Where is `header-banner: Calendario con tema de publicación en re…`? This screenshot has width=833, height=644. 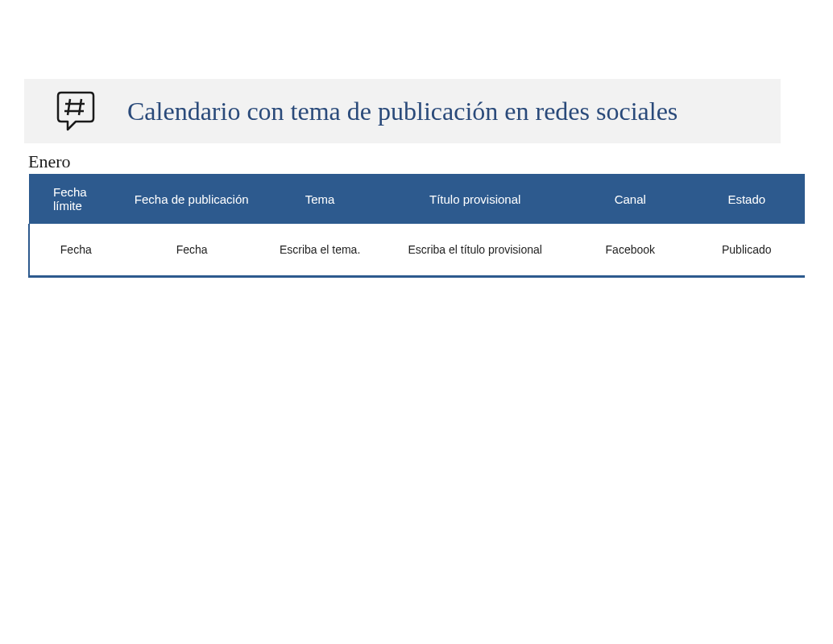 header-banner: Calendario con tema de publicación en re… is located at coordinates (403, 111).